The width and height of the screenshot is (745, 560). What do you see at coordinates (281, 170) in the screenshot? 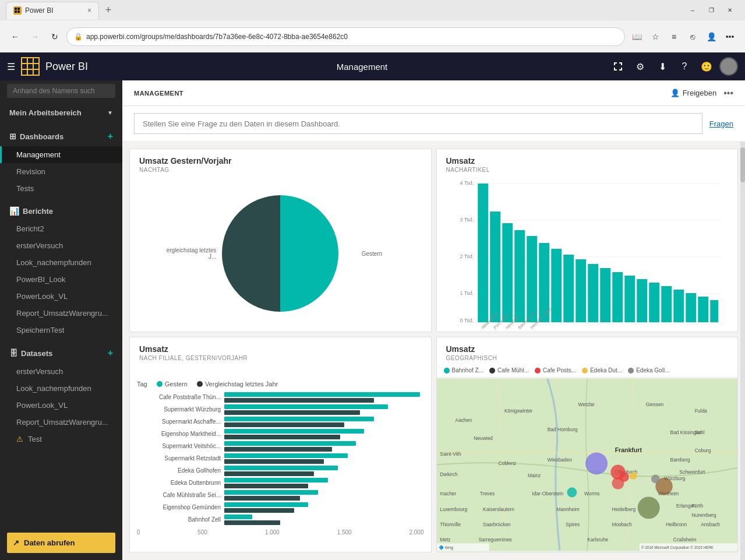
I see `tile-pie-subtitle: NACHTAG` at bounding box center [281, 170].